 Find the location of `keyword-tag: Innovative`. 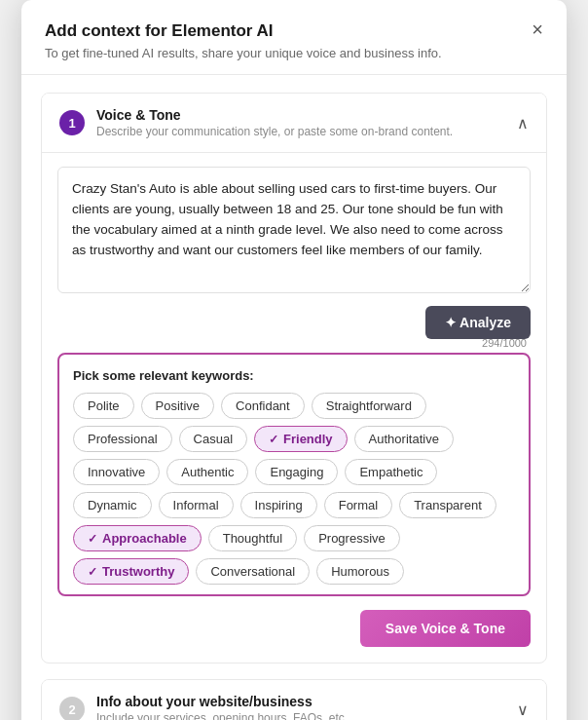

keyword-tag: Innovative is located at coordinates (117, 472).